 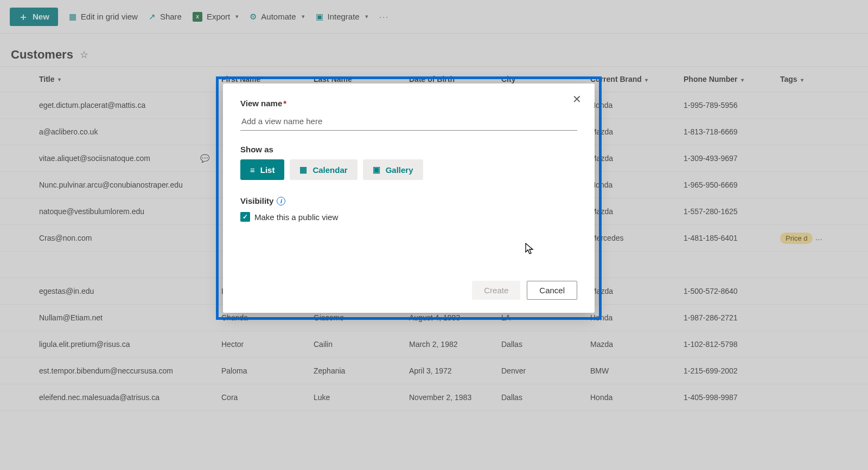 What do you see at coordinates (261, 103) in the screenshot?
I see `label-text: View name` at bounding box center [261, 103].